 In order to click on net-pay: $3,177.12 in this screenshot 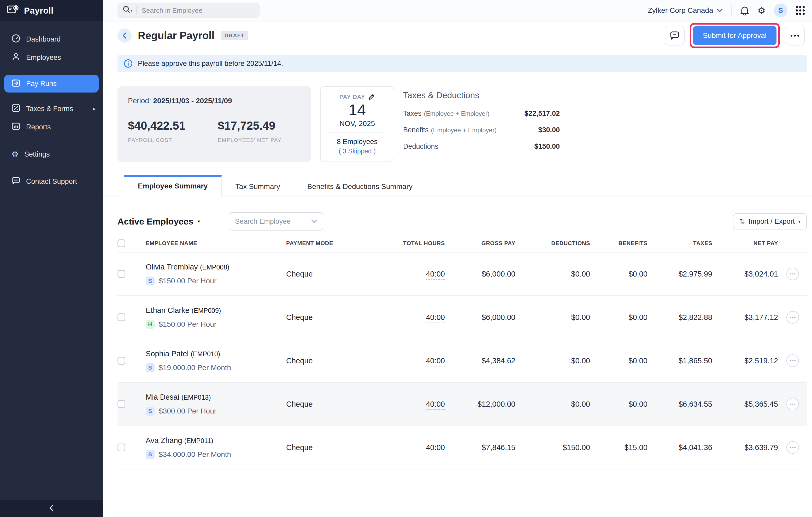, I will do `click(745, 317)`.